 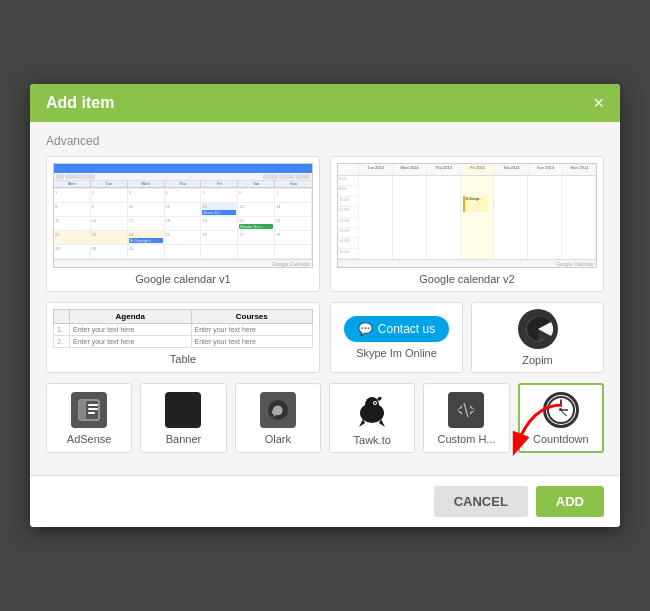 I want to click on skype-contact-btn: 💬 Contact us, so click(x=396, y=329).